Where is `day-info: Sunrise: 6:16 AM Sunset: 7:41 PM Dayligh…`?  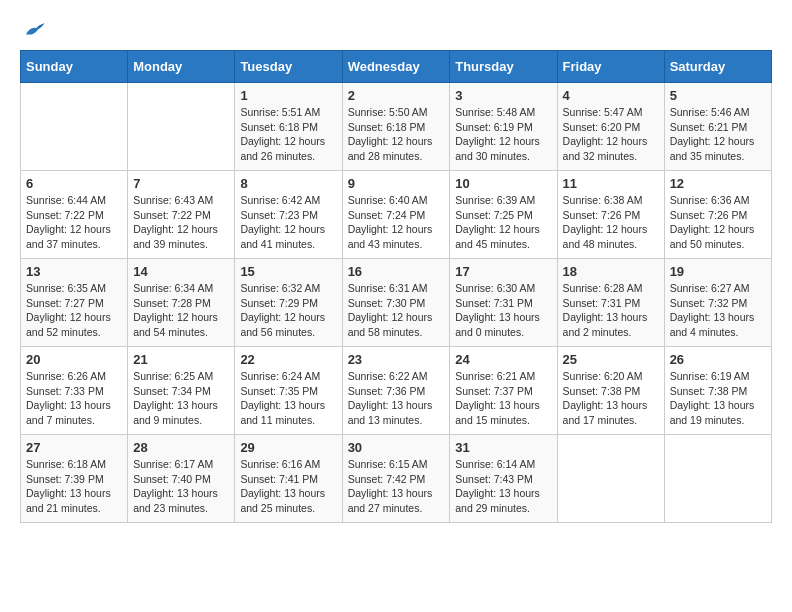 day-info: Sunrise: 6:16 AM Sunset: 7:41 PM Dayligh… is located at coordinates (288, 486).